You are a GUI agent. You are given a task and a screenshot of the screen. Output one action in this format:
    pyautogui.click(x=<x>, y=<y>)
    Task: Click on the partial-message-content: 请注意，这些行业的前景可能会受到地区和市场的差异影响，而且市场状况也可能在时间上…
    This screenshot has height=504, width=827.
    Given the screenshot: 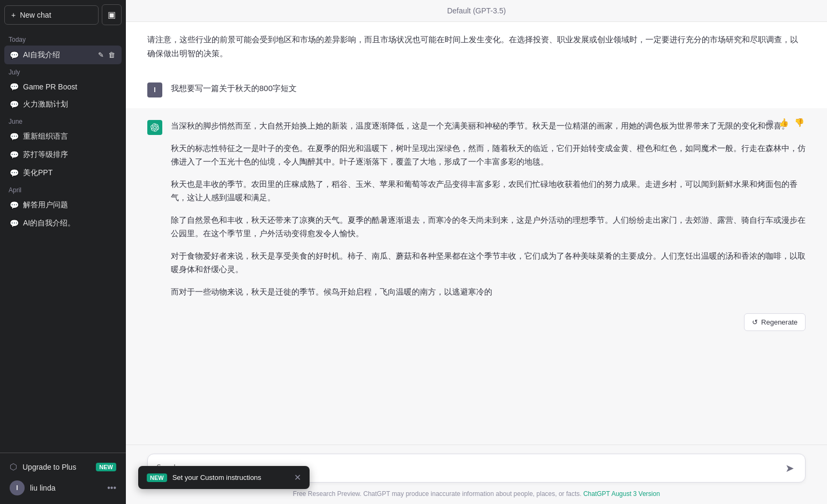 What is the action you would take?
    pyautogui.click(x=477, y=46)
    